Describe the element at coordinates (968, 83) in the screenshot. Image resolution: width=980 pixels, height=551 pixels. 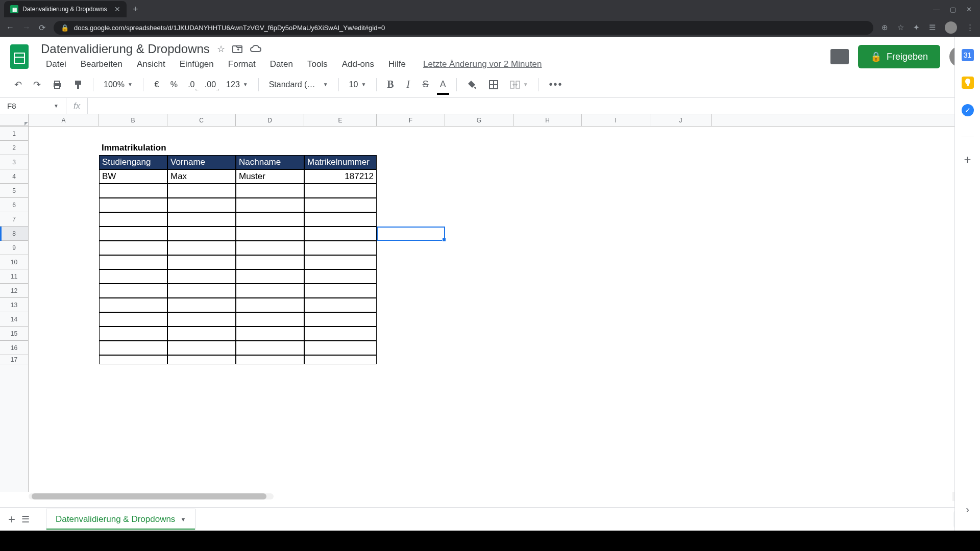
I see `keep-icon` at that location.